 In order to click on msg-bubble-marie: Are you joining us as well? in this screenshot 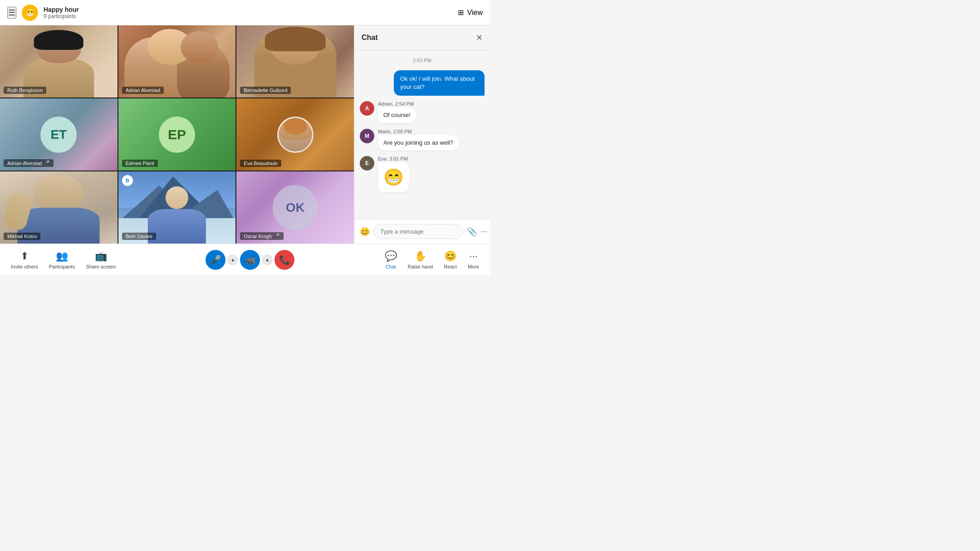, I will do `click(418, 143)`.